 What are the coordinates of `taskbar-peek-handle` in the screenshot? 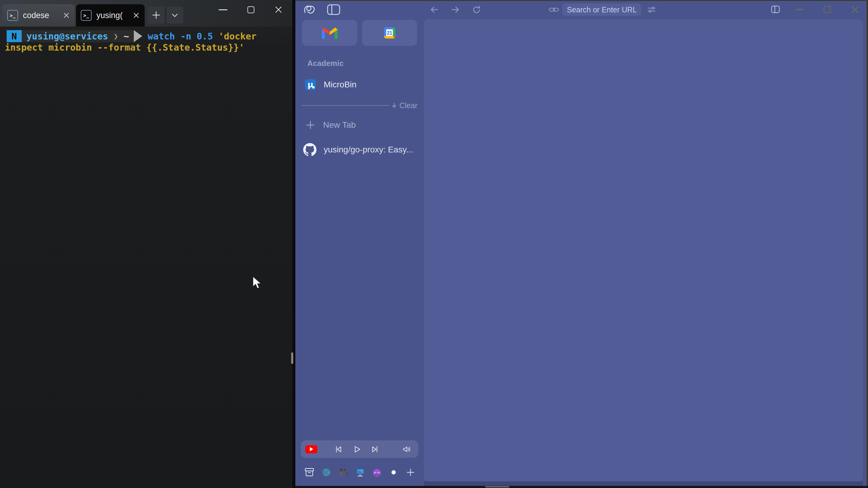 It's located at (497, 487).